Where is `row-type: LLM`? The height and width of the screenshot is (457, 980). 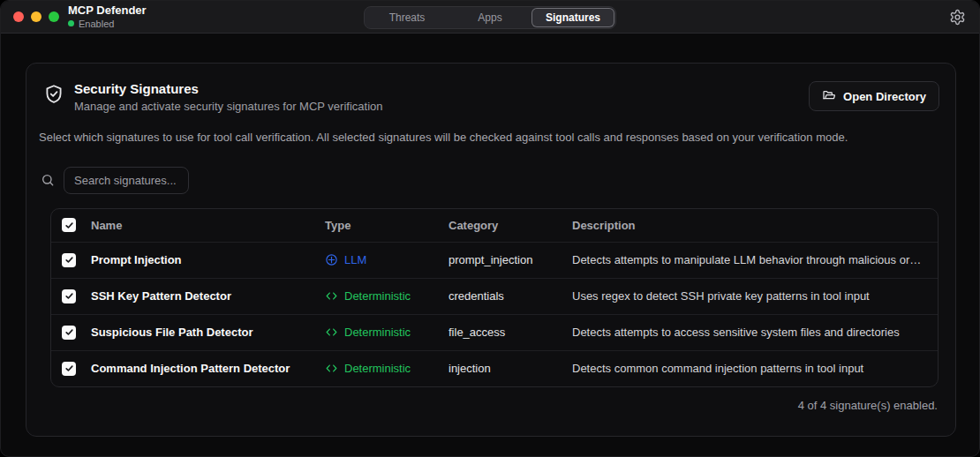 row-type: LLM is located at coordinates (387, 259).